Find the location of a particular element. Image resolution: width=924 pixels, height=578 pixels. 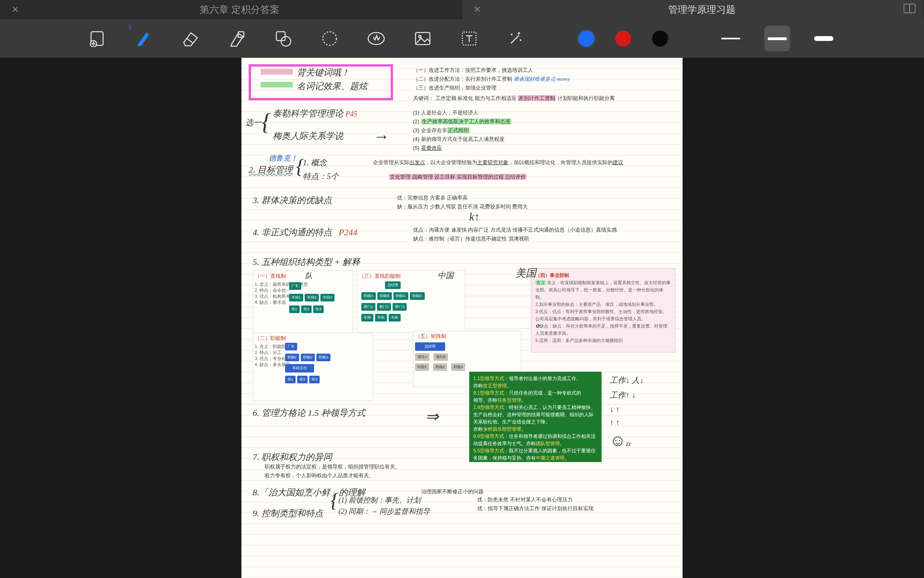

green-highlight is located at coordinates (277, 85).